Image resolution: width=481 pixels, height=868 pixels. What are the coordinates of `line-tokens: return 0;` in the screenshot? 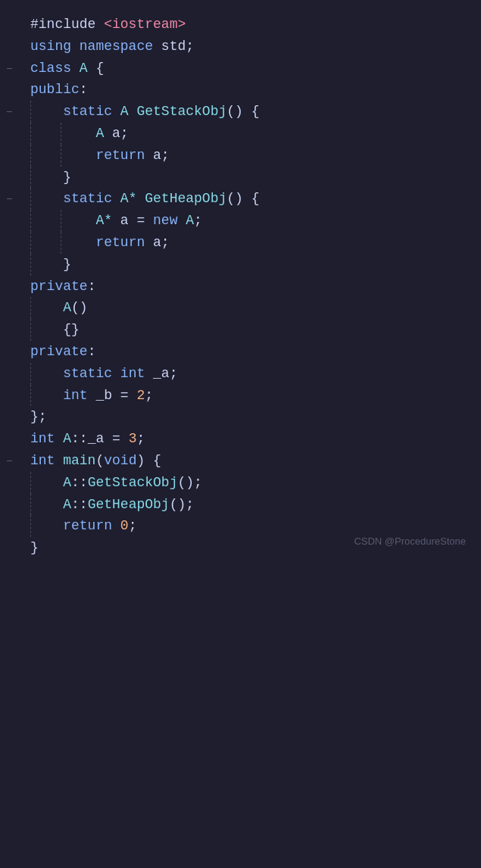 It's located at (83, 526).